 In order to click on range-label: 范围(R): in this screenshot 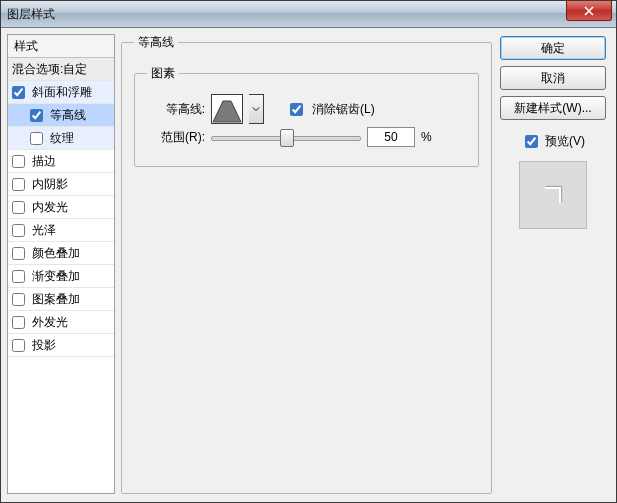, I will do `click(176, 138)`.